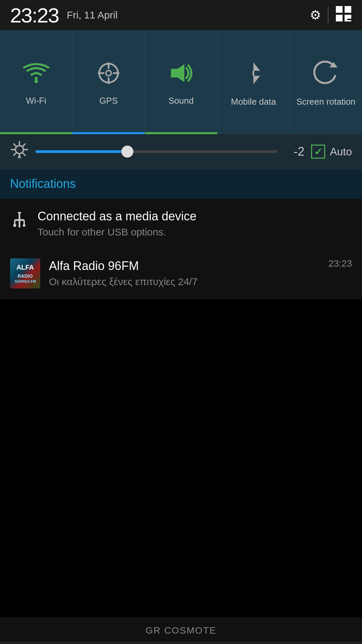 The image size is (362, 644). Describe the element at coordinates (81, 152) in the screenshot. I see `brightness-fill` at that location.